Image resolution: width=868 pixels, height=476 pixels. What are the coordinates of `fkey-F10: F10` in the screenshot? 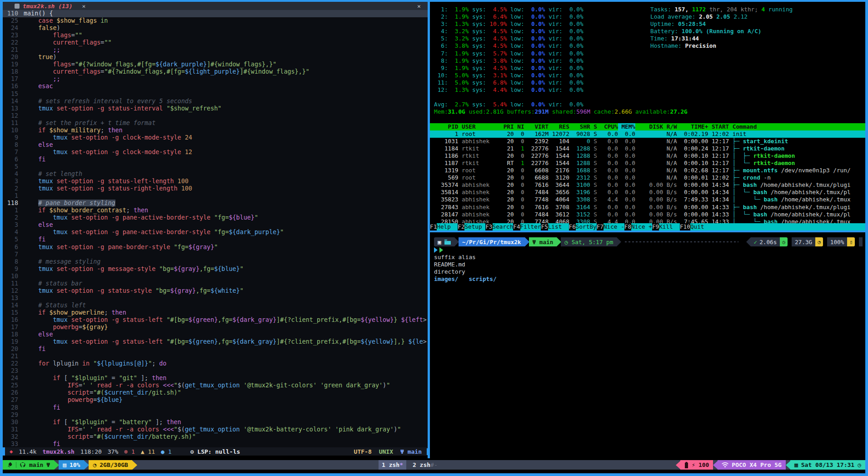 It's located at (685, 227).